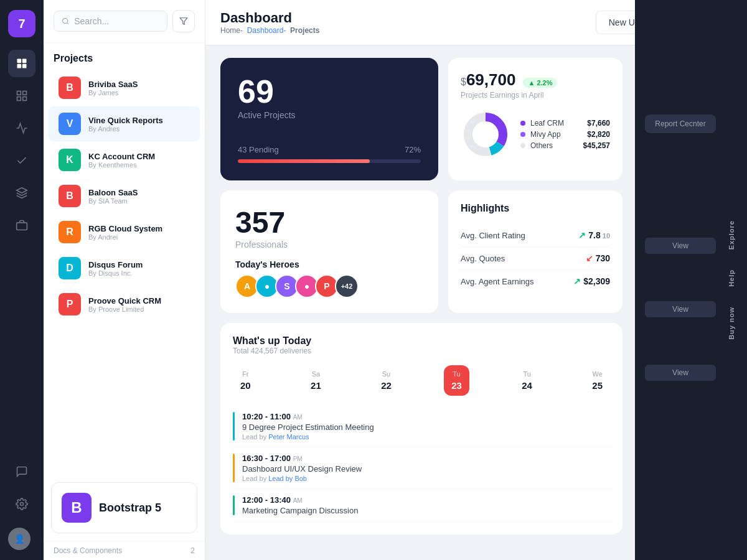 The width and height of the screenshot is (747, 560). Describe the element at coordinates (289, 437) in the screenshot. I see `event-lead-link: Peter Marcus` at that location.